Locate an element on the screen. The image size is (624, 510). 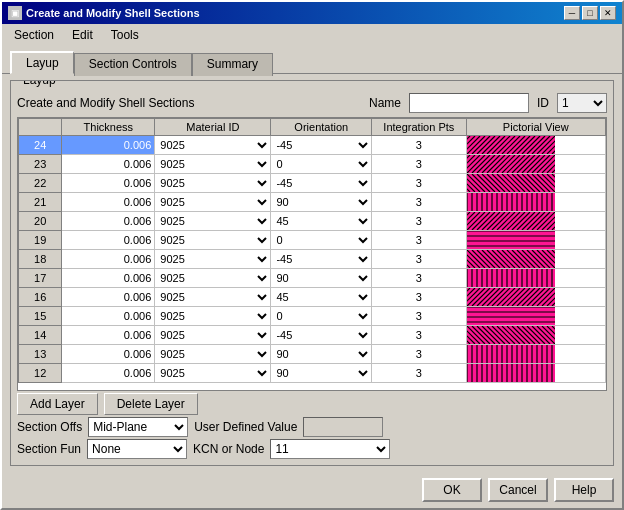
table-row: 19 0.006 9025 0 3 is located at coordinates (312, 240).